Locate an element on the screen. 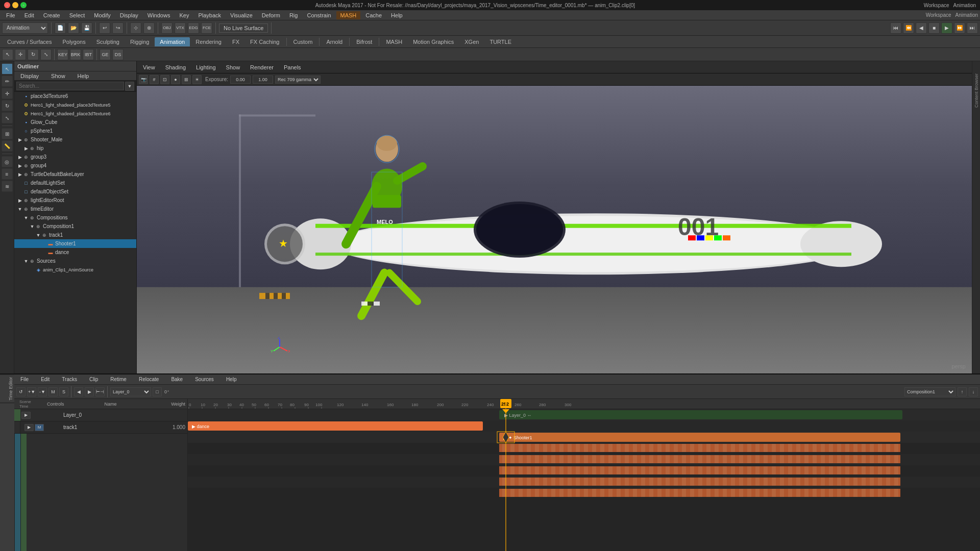  select-btn: ⊹ is located at coordinates (136, 28).